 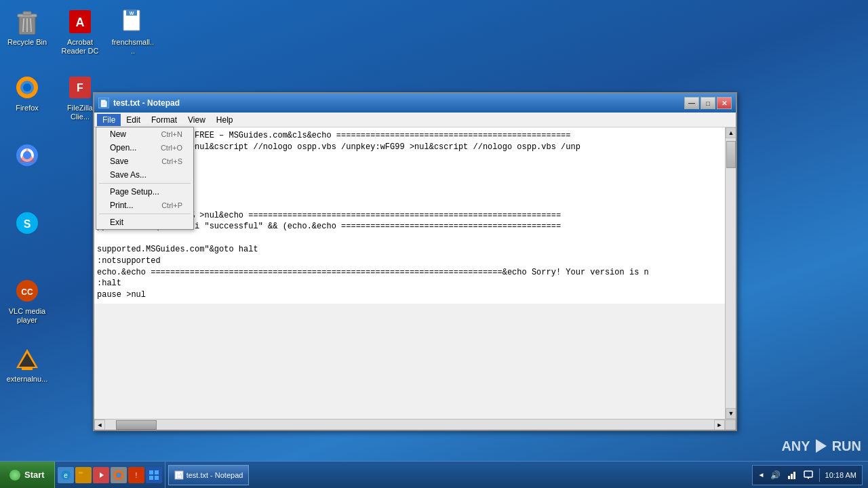 I want to click on desktop-icon-acrobat: A Acrobat Reader DC, so click(x=80, y=32).